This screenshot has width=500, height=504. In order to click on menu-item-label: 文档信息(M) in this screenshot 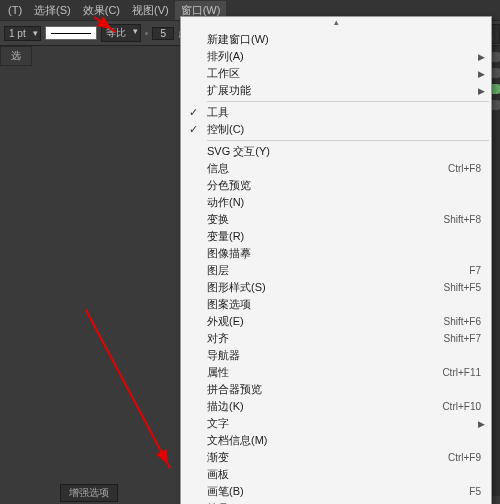, I will do `click(344, 440)`.